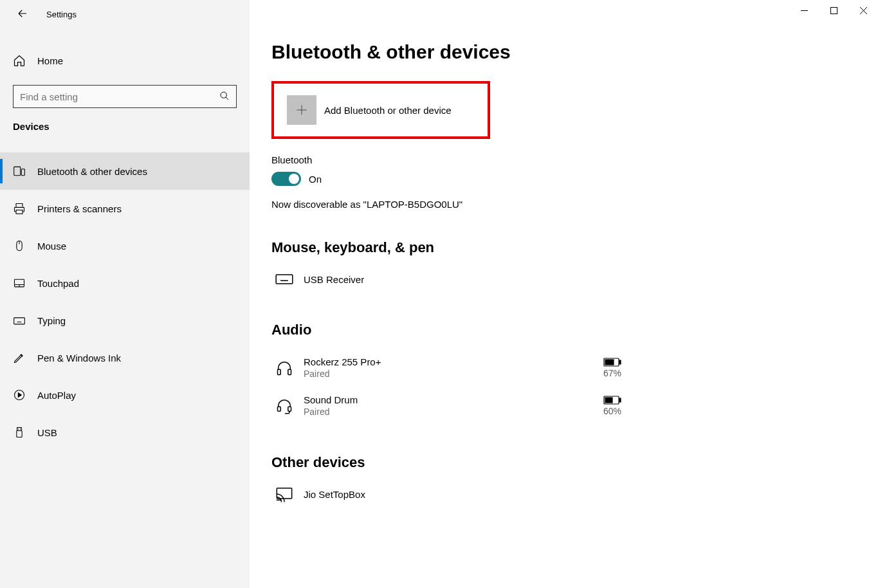 The height and width of the screenshot is (588, 878). Describe the element at coordinates (284, 368) in the screenshot. I see `headphones-icon` at that location.